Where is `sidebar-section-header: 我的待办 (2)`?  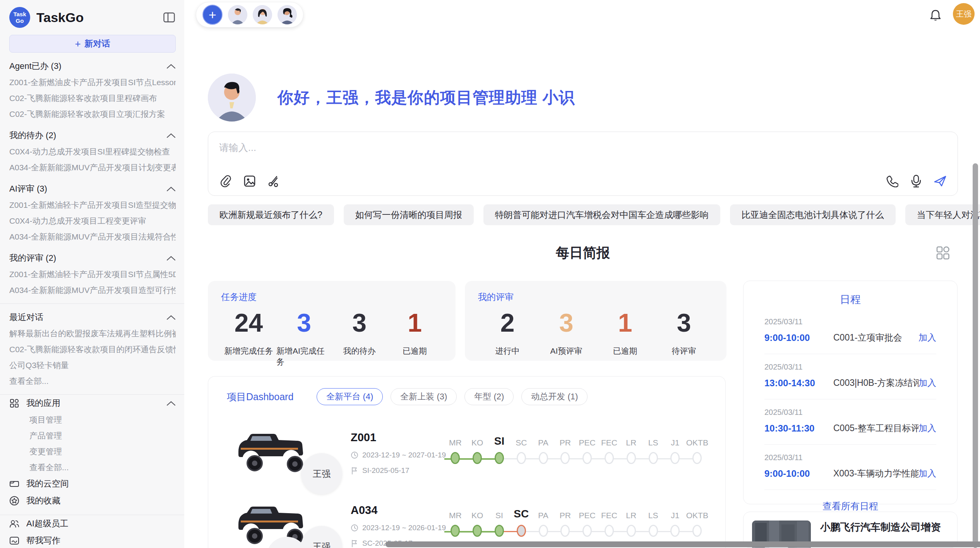 sidebar-section-header: 我的待办 (2) is located at coordinates (93, 135).